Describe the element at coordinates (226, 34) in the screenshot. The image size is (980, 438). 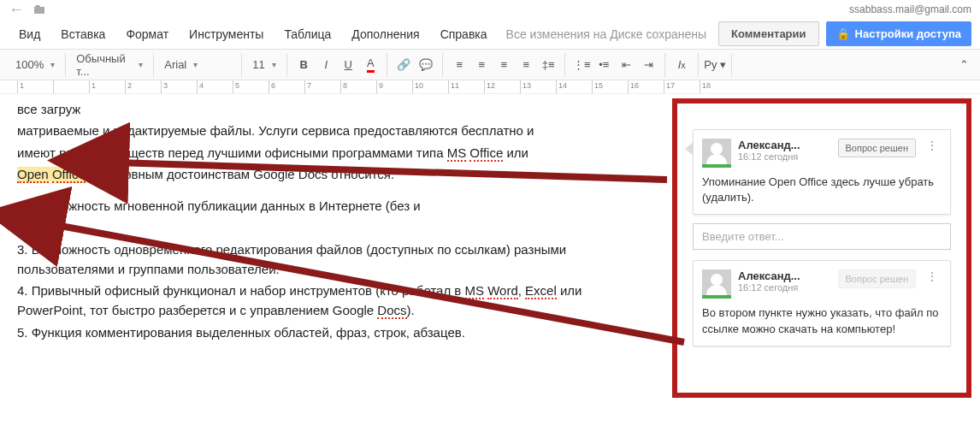
I see `menu-tools: Инструменты` at that location.